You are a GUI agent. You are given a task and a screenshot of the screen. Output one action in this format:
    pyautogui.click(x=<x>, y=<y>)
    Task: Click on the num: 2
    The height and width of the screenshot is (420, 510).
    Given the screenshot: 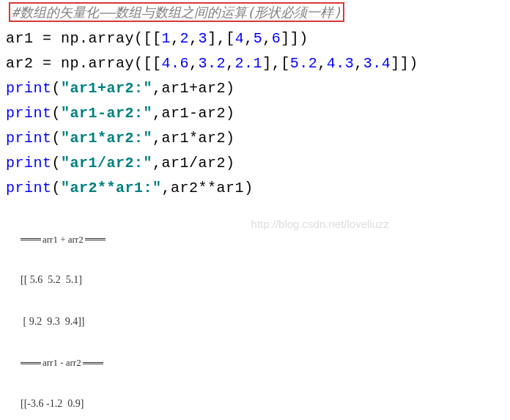 What is the action you would take?
    pyautogui.click(x=185, y=38)
    